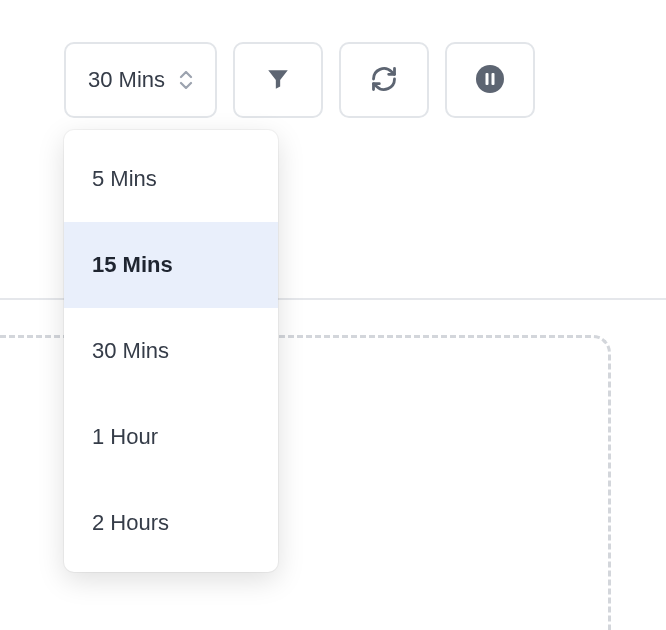  Describe the element at coordinates (130, 522) in the screenshot. I see `dropdown-item-label: 2 Hours` at that location.